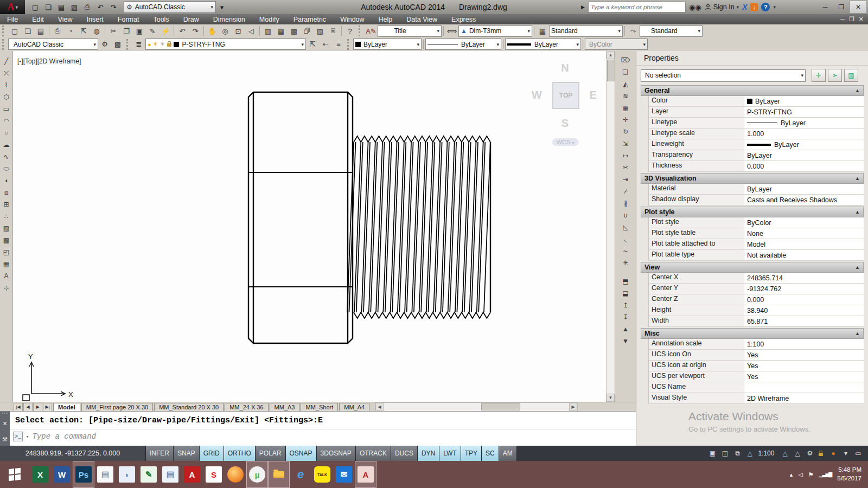  I want to click on sign-in-button: Sign In ▾, so click(722, 7).